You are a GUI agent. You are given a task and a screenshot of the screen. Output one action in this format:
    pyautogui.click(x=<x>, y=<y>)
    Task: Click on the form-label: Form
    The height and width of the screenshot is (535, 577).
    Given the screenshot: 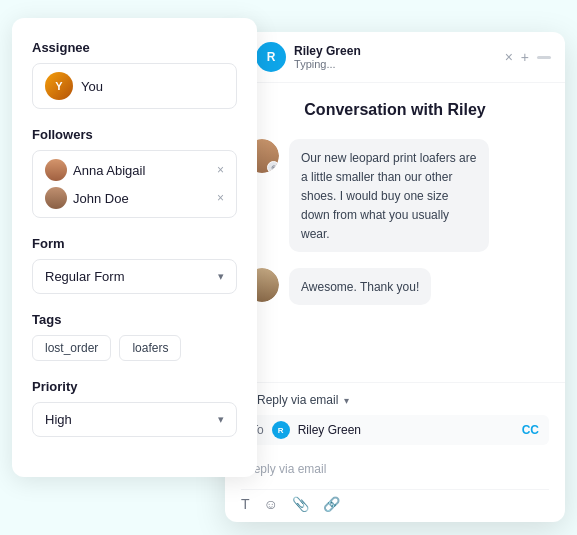 What is the action you would take?
    pyautogui.click(x=134, y=244)
    